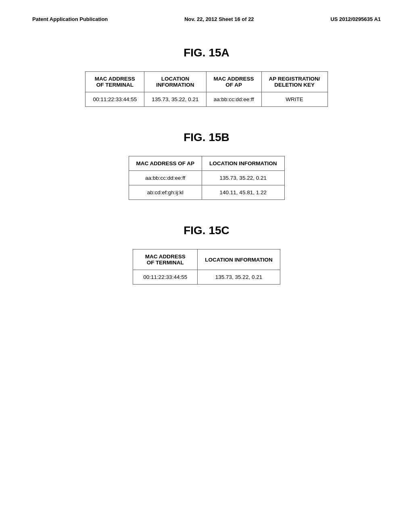  What do you see at coordinates (234, 82) in the screenshot?
I see `col-mac-ap: MAC ADDRESSOF AP` at bounding box center [234, 82].